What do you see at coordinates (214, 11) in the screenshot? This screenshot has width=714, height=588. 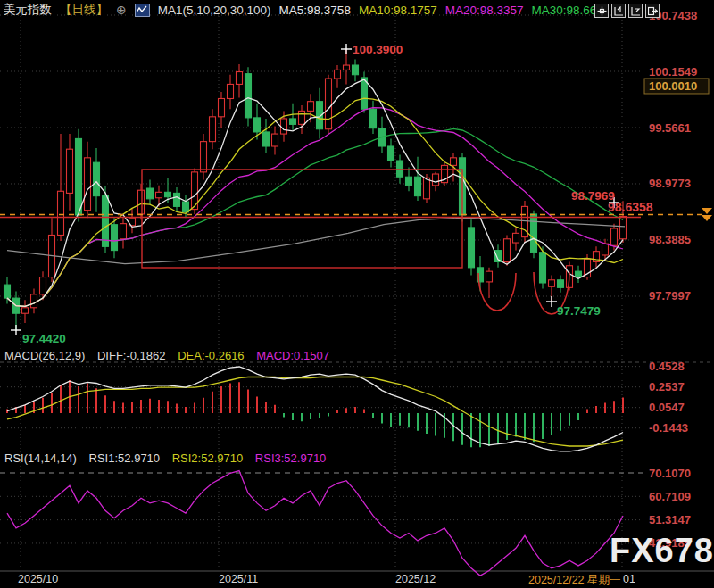 I see `ma-settings-label: MA1(5,10,20,30,100)` at bounding box center [214, 11].